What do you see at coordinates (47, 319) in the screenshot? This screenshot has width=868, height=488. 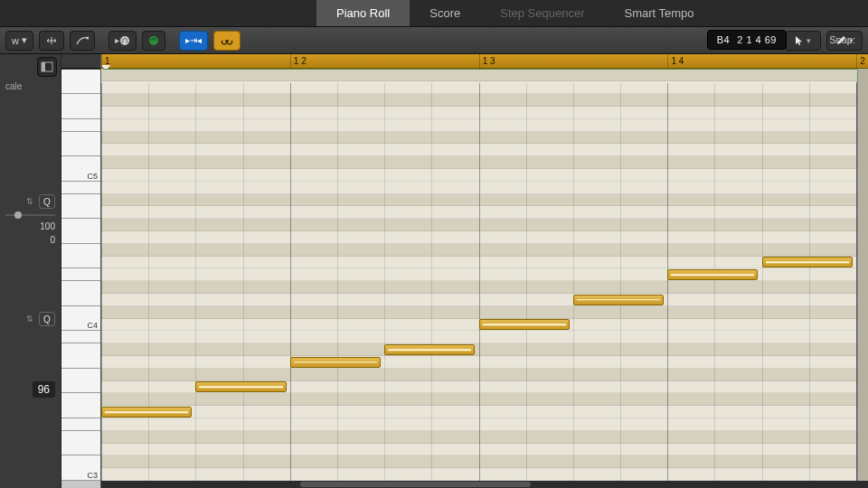 I see `quantize-button-2: Q` at bounding box center [47, 319].